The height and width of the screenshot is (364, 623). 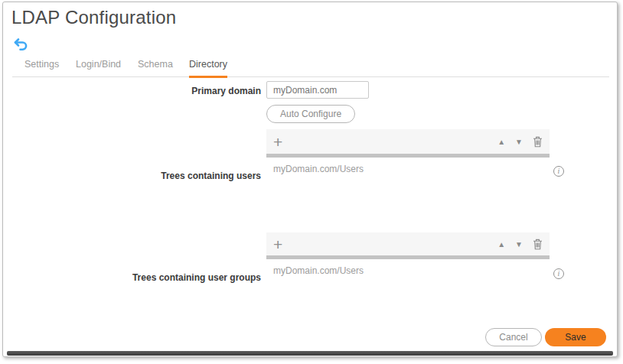 I want to click on trees-user-groups-list: + ▲ ▼ myDomain.com/Users, so click(x=408, y=255).